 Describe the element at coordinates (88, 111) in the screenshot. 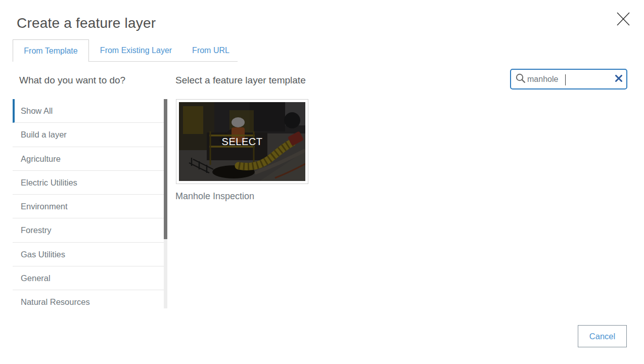

I see `category-item-show-all: Show All` at that location.